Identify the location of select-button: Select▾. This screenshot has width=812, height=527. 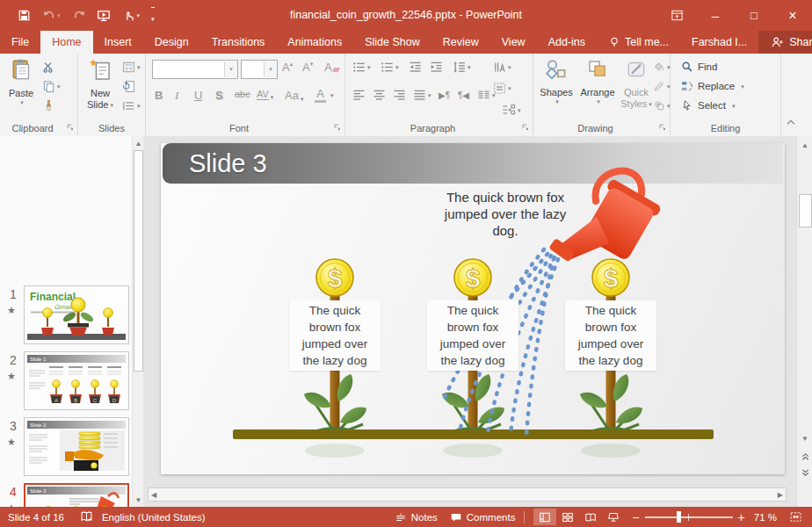
(708, 105).